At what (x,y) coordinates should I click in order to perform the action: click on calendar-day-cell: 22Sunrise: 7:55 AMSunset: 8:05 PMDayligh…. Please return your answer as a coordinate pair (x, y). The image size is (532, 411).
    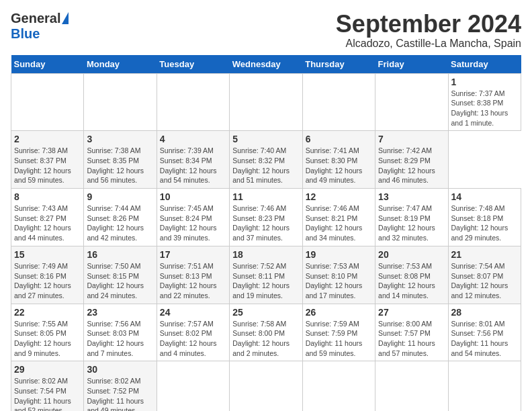
    Looking at the image, I should click on (48, 332).